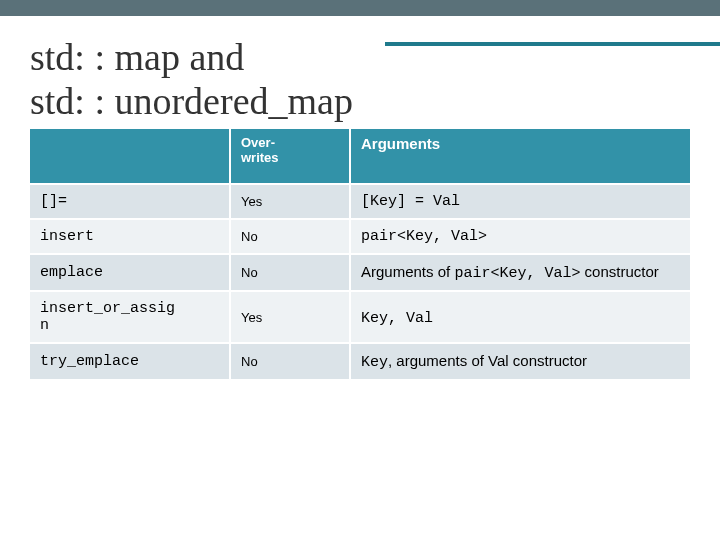  I want to click on header-arguments: Arguments, so click(520, 156).